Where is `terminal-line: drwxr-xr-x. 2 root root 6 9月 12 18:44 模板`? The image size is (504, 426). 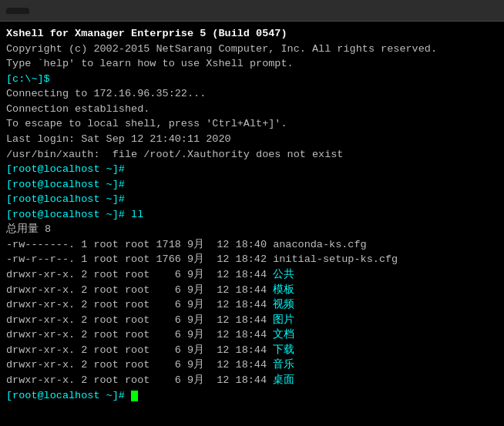 terminal-line: drwxr-xr-x. 2 root root 6 9月 12 18:44 模板 is located at coordinates (252, 290).